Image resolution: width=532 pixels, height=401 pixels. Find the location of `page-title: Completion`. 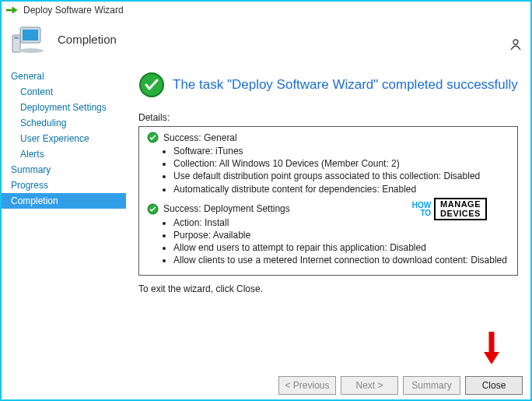

page-title: Completion is located at coordinates (87, 39).